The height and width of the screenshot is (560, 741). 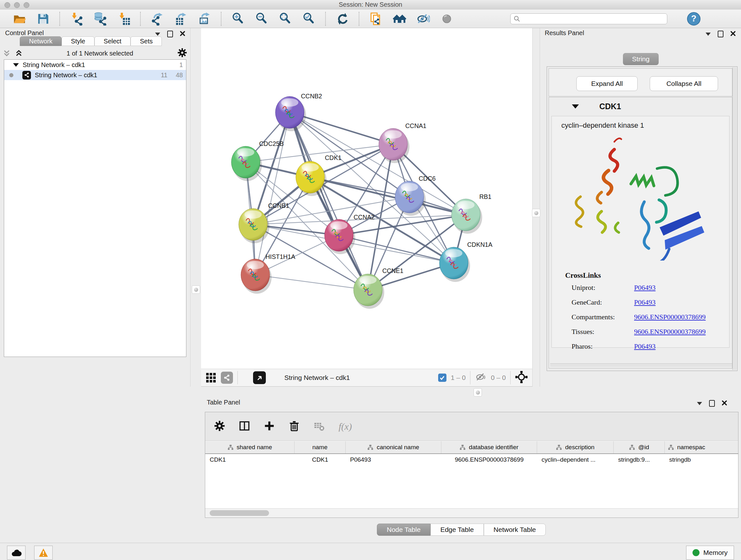 I want to click on tab-string: String, so click(x=641, y=59).